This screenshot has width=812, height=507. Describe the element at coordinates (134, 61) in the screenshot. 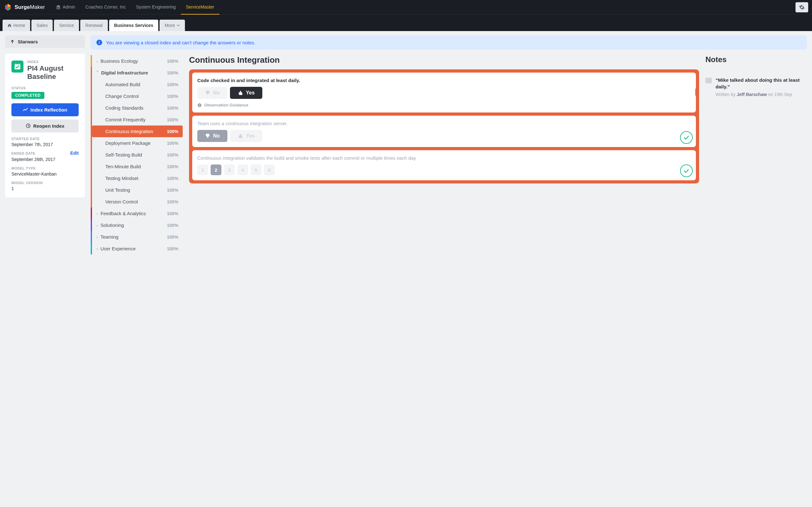

I see `category-name: Business Ecology` at that location.